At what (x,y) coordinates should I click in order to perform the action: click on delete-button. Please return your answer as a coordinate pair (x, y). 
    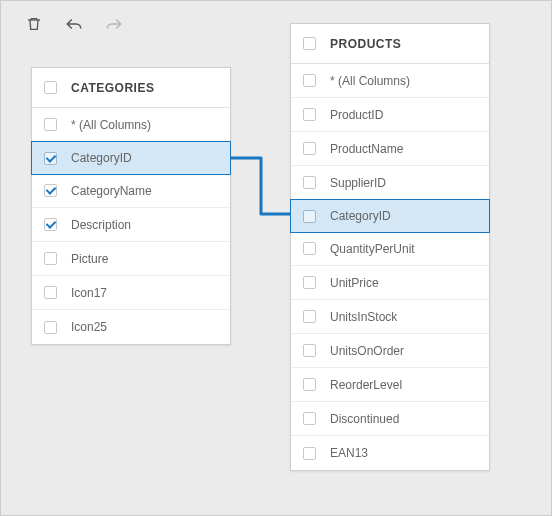
    Looking at the image, I should click on (34, 24).